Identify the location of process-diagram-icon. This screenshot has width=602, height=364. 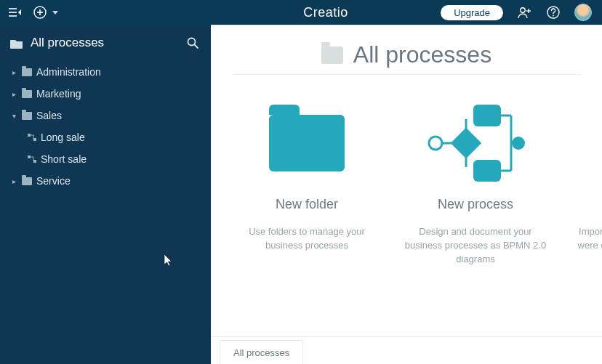
(475, 143).